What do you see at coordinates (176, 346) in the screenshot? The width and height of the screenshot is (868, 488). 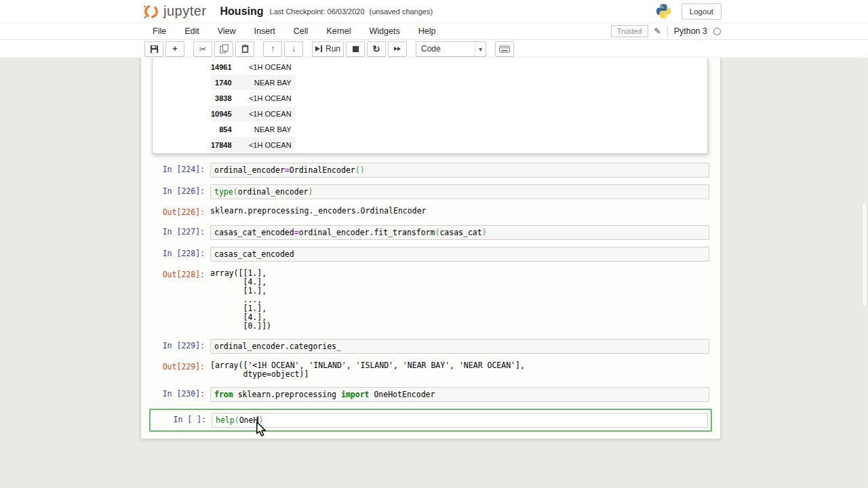 I see `input-prompt: In [229]:` at bounding box center [176, 346].